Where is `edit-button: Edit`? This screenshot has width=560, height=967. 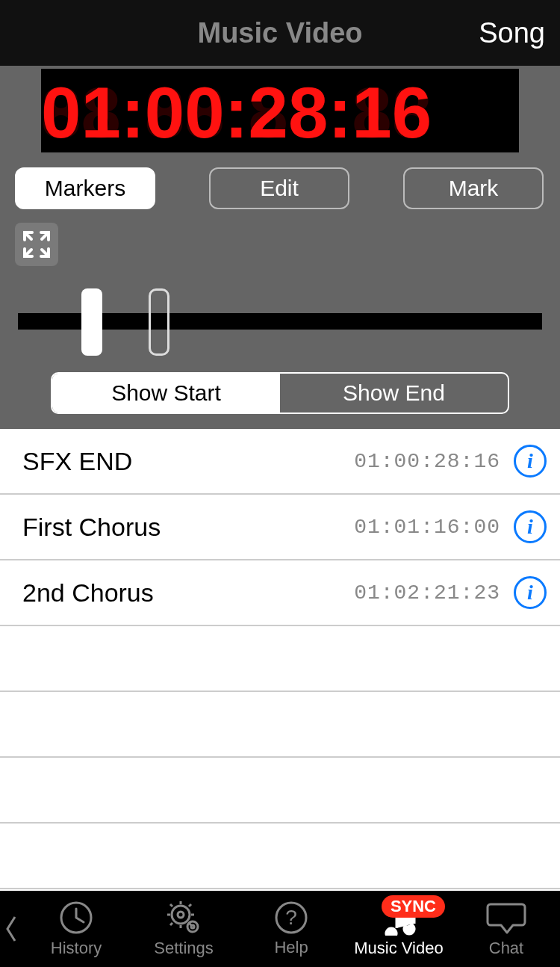 edit-button: Edit is located at coordinates (279, 188).